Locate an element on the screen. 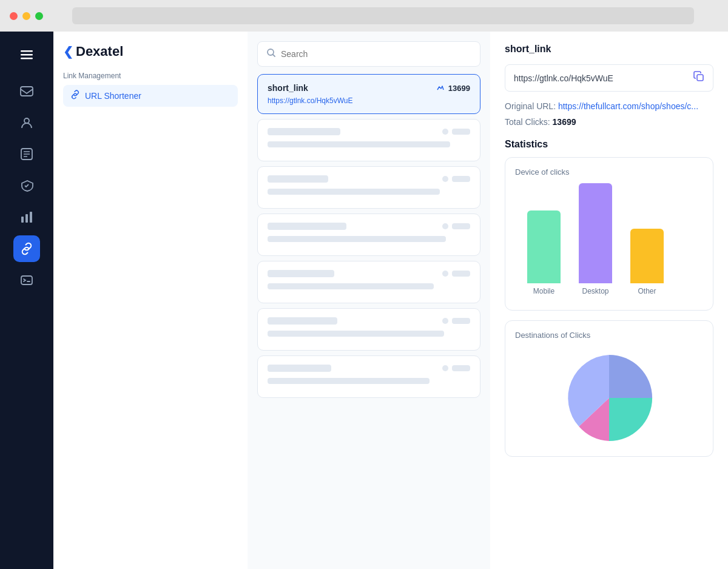 The height and width of the screenshot is (569, 728). search-box is located at coordinates (369, 54).